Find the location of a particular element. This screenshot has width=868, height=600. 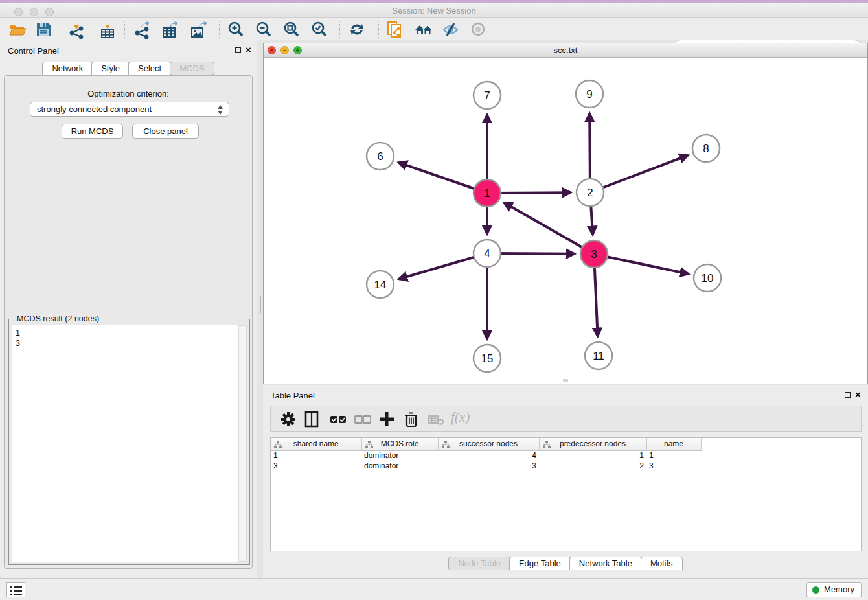

column-header-mcds-role: MCDS role is located at coordinates (400, 444).